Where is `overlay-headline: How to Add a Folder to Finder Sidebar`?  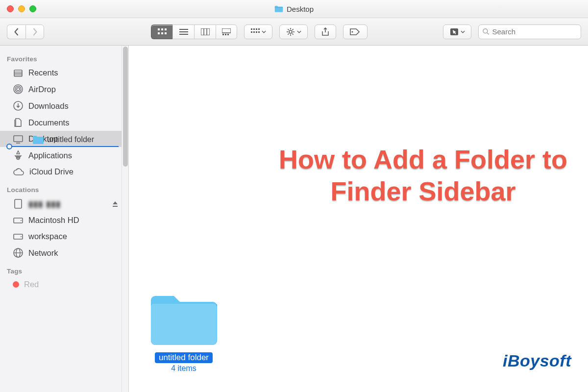
overlay-headline: How to Add a Folder to Finder Sidebar is located at coordinates (423, 175).